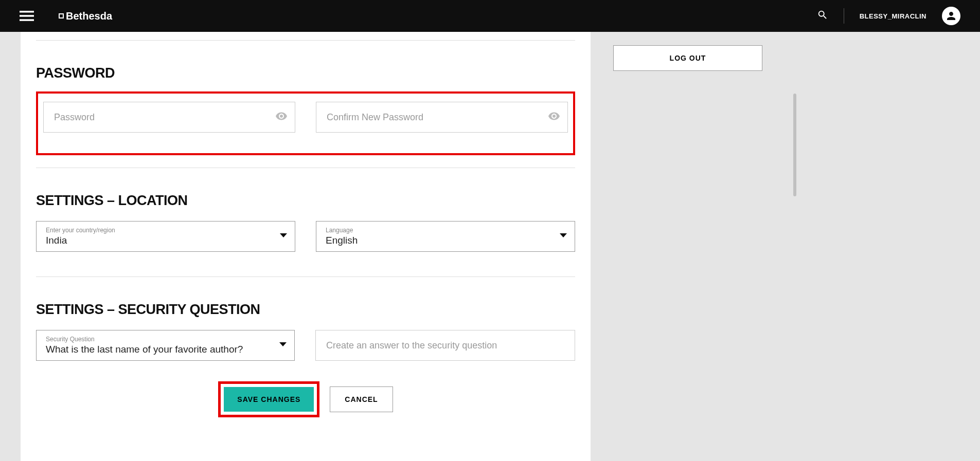 The width and height of the screenshot is (980, 461). What do you see at coordinates (306, 73) in the screenshot?
I see `password-heading: PASSWORD` at bounding box center [306, 73].